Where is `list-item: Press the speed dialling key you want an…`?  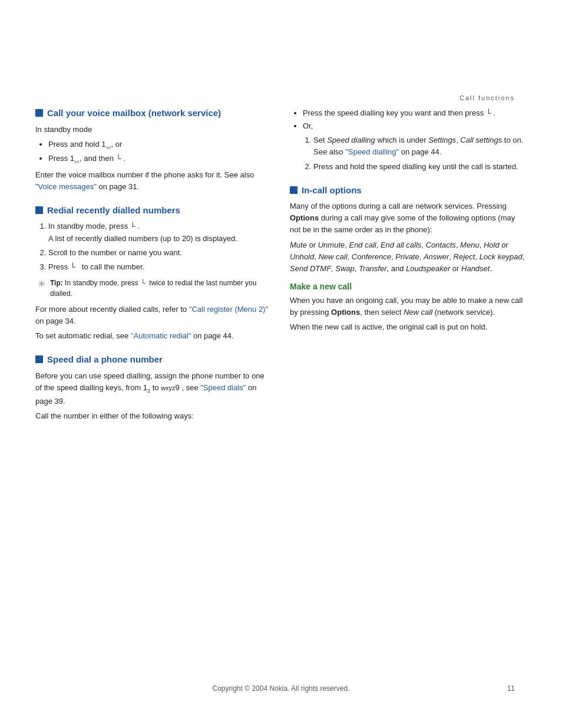
list-item: Press the speed dialling key you want an… is located at coordinates (415, 113).